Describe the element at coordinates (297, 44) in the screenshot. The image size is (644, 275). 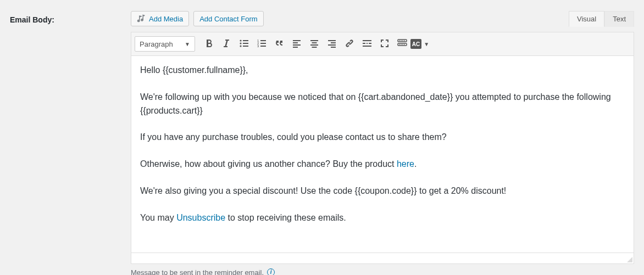
I see `align-left-icon` at that location.